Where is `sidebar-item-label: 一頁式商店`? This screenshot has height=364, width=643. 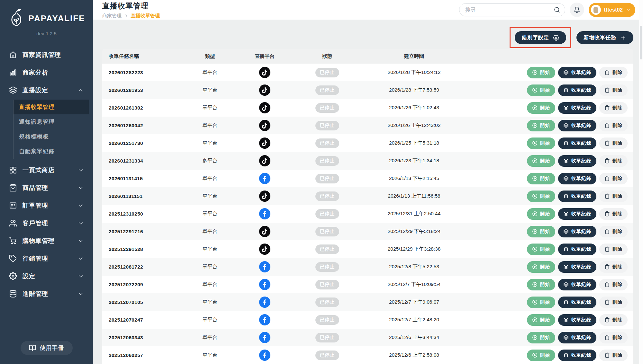 sidebar-item-label: 一頁式商店 is located at coordinates (50, 170).